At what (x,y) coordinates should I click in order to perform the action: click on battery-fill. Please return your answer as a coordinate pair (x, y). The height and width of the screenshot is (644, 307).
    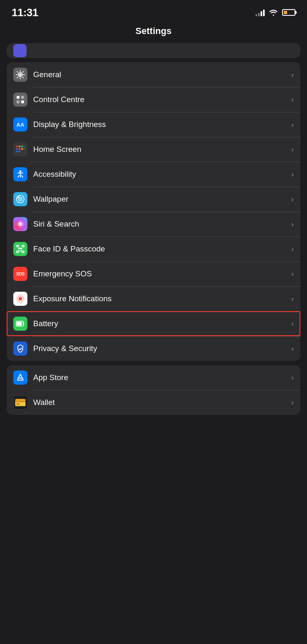
    Looking at the image, I should click on (285, 12).